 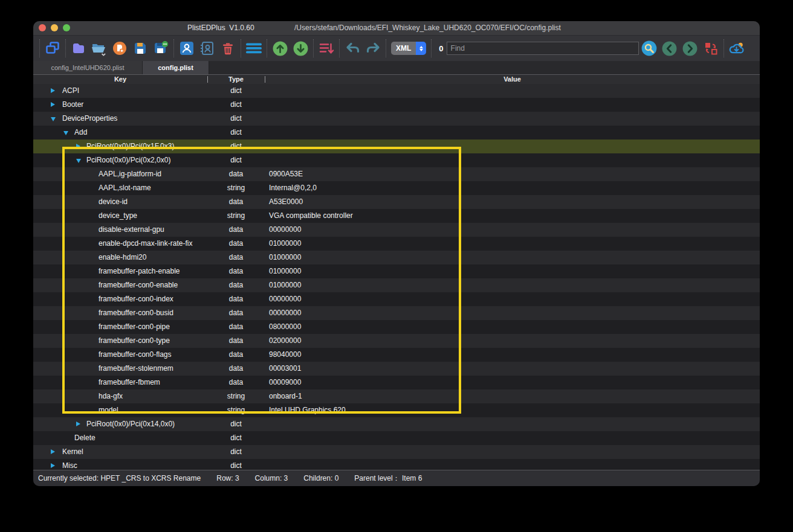 What do you see at coordinates (409, 48) in the screenshot?
I see `format-select: XML` at bounding box center [409, 48].